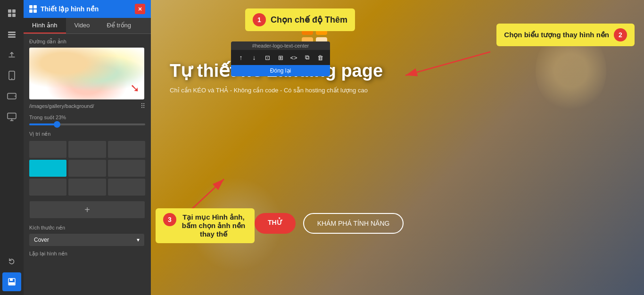 Image resolution: width=644 pixels, height=295 pixels. Describe the element at coordinates (12, 96) in the screenshot. I see `tablet-btn` at that location.